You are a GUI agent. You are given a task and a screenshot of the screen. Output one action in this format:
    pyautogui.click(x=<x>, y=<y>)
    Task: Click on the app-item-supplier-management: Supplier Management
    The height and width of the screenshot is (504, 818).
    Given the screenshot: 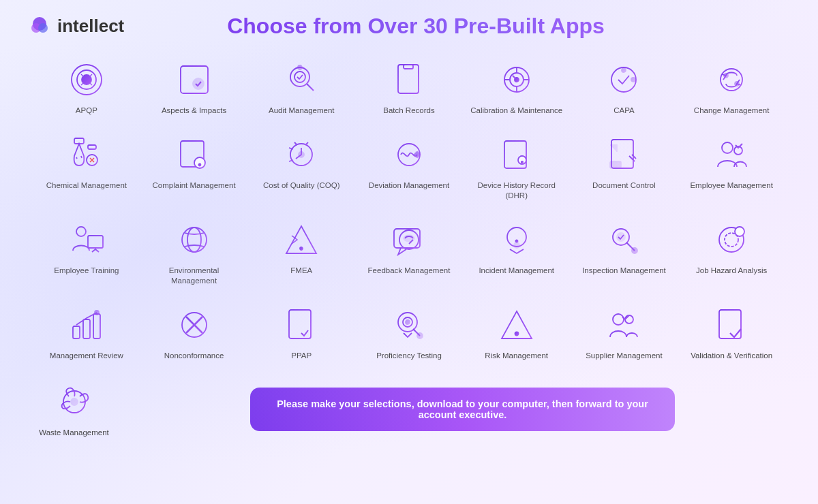 What is the action you would take?
    pyautogui.click(x=624, y=332)
    